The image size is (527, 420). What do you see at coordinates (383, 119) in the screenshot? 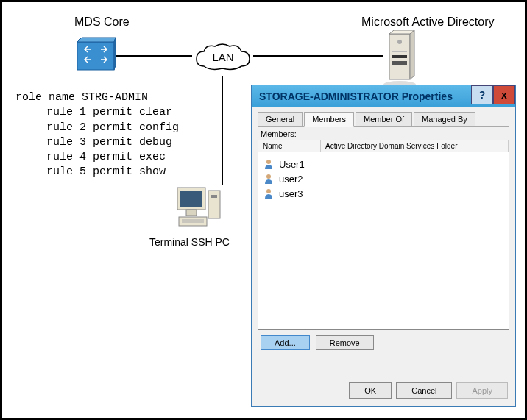
I see `tab-strip: General Members Member Of Managed By` at bounding box center [383, 119].